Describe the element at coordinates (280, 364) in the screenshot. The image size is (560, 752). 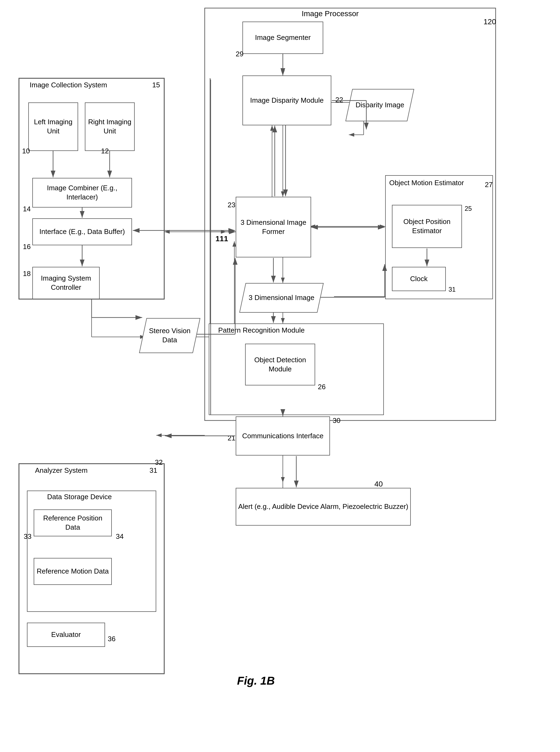
I see `object-detection-box: Object Detection Module` at that location.